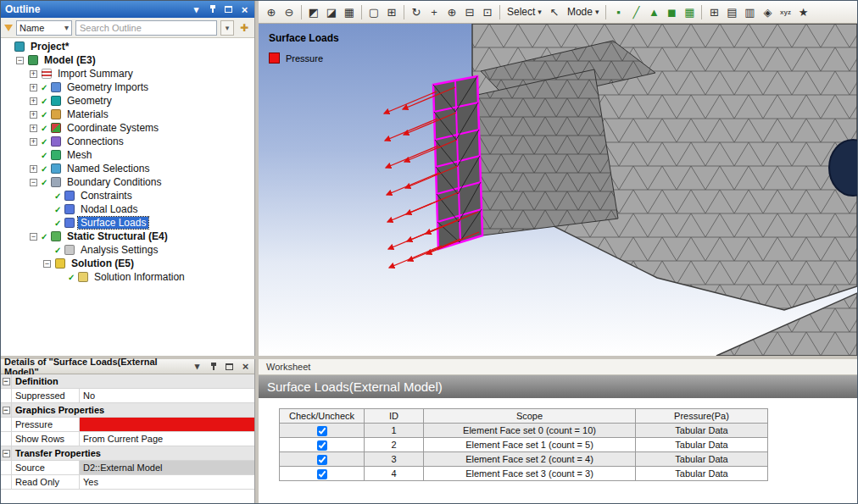 This screenshot has height=504, width=858. Describe the element at coordinates (127, 60) in the screenshot. I see `tree-item-model: Model (E3)` at that location.